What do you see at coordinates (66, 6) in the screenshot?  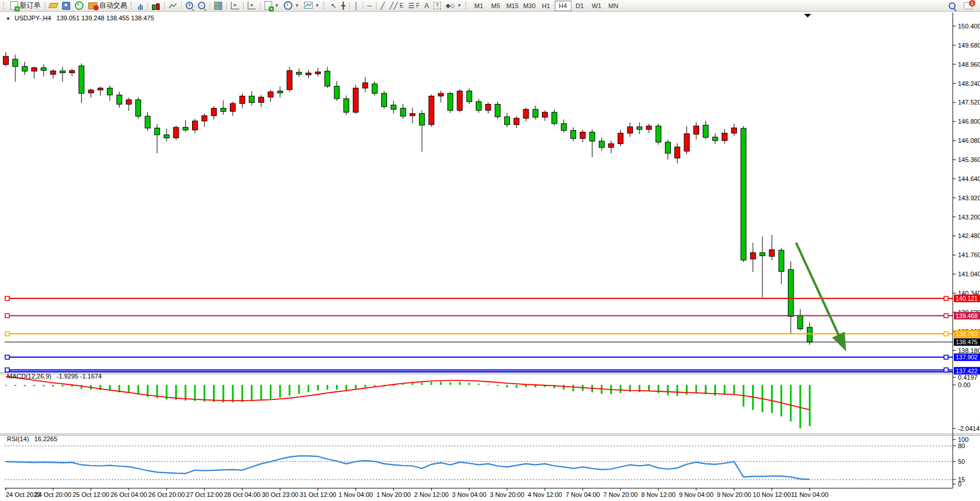 I see `profile-button` at bounding box center [66, 6].